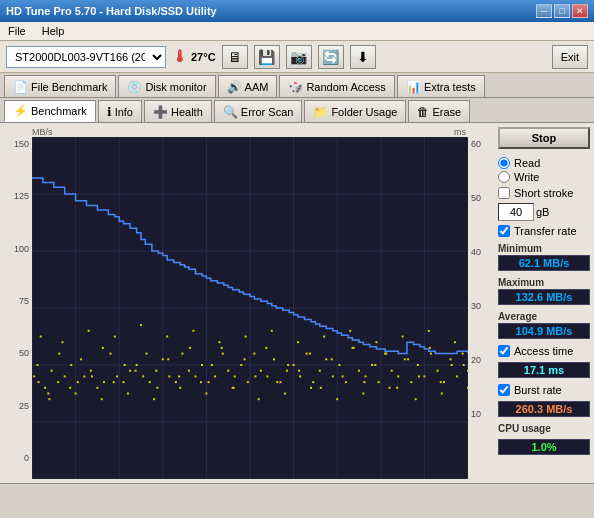 The width and height of the screenshot is (594, 518). I want to click on y-right-tick-60: 60, so click(476, 144).